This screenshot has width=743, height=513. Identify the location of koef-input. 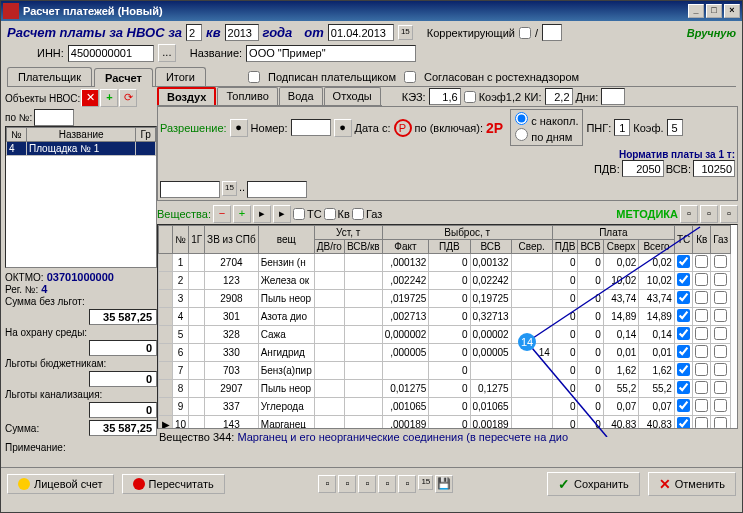
(675, 128).